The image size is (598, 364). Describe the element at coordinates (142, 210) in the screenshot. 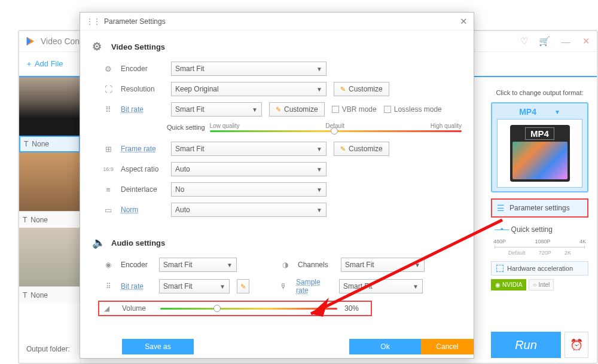

I see `norm-label: Norm` at that location.